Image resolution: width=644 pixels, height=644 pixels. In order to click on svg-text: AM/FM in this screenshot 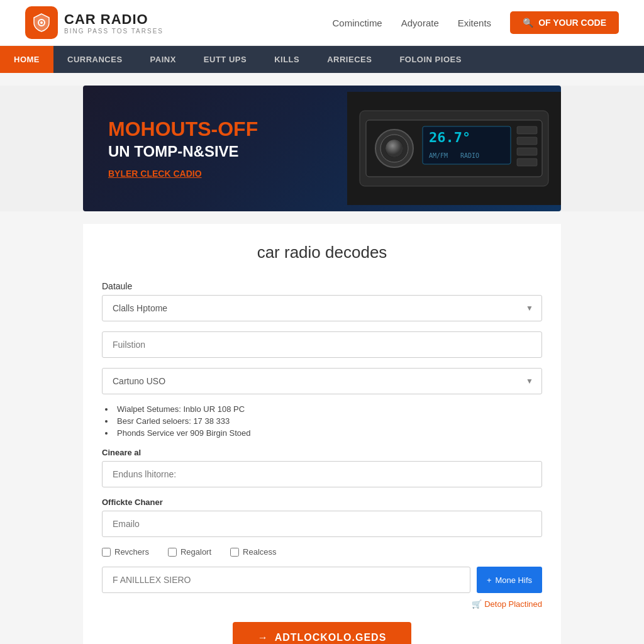, I will do `click(438, 156)`.